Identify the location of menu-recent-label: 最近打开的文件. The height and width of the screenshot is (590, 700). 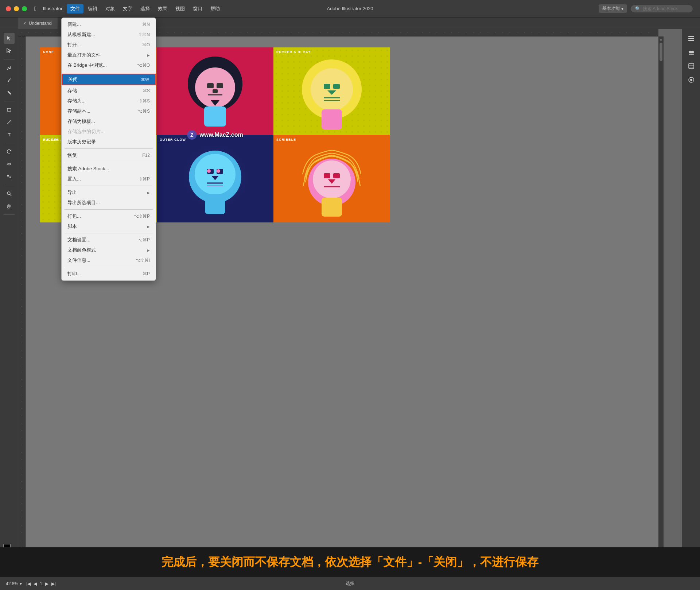
(84, 55).